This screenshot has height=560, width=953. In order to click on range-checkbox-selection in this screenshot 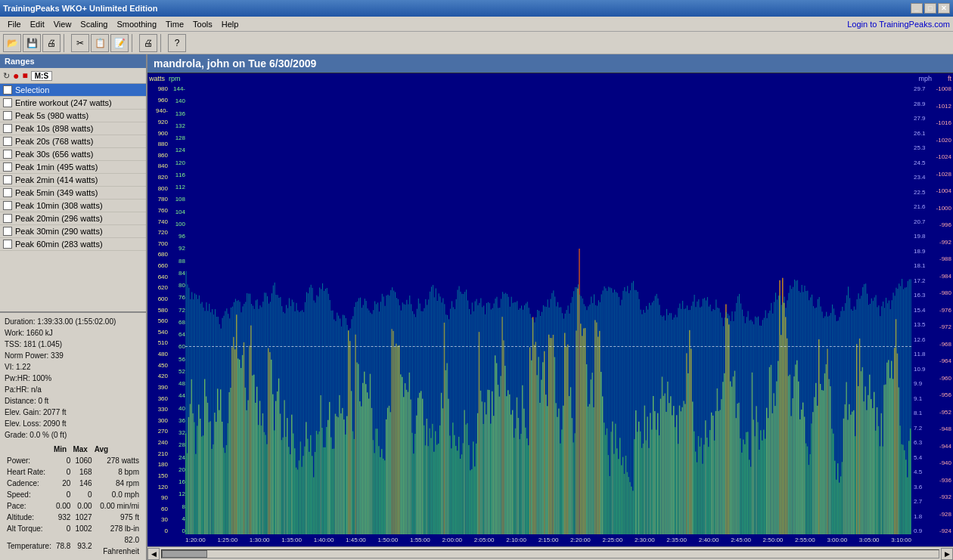, I will do `click(8, 90)`.